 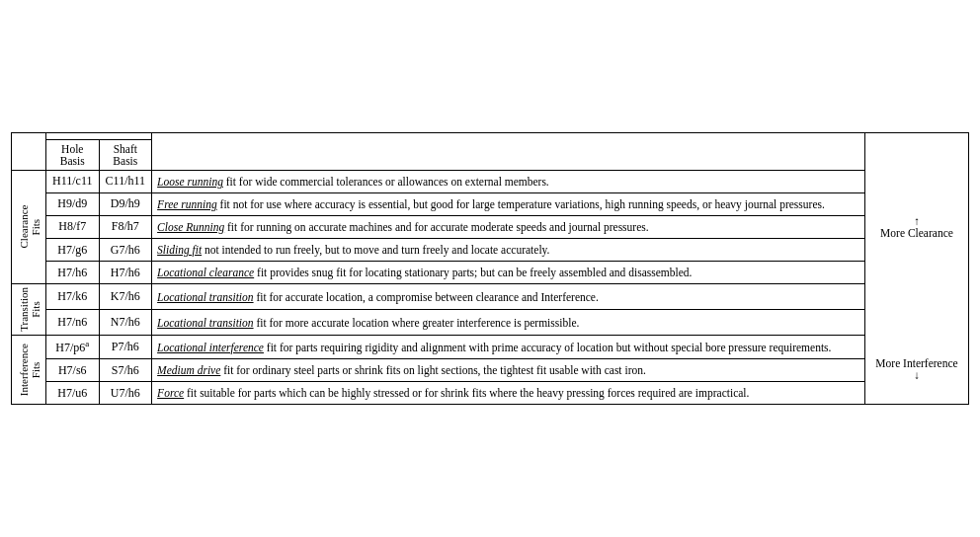 What do you see at coordinates (490, 227) in the screenshot?
I see `table-row: H8/f7F8/h7Close Running fit for running …` at bounding box center [490, 227].